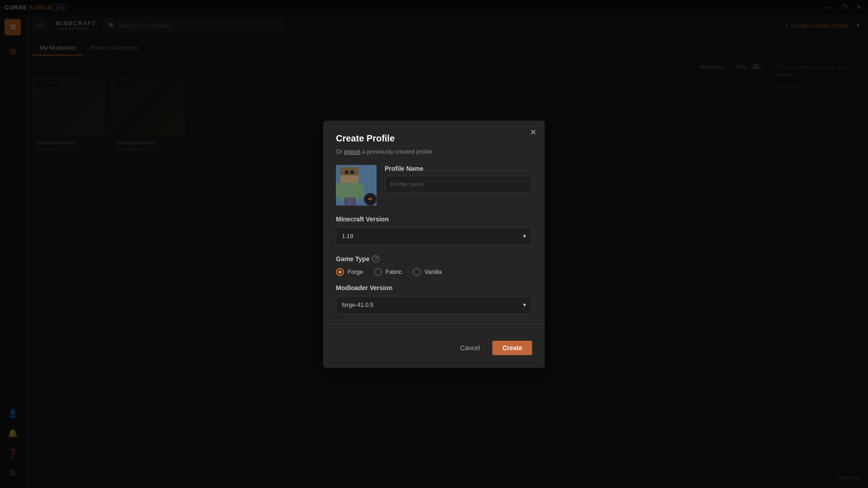  Describe the element at coordinates (434, 259) in the screenshot. I see `game-type-header: Game Type ?` at that location.